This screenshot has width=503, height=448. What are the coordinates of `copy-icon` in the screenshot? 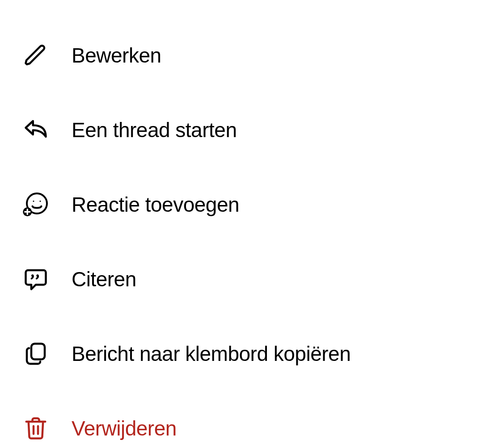 It's located at (36, 354).